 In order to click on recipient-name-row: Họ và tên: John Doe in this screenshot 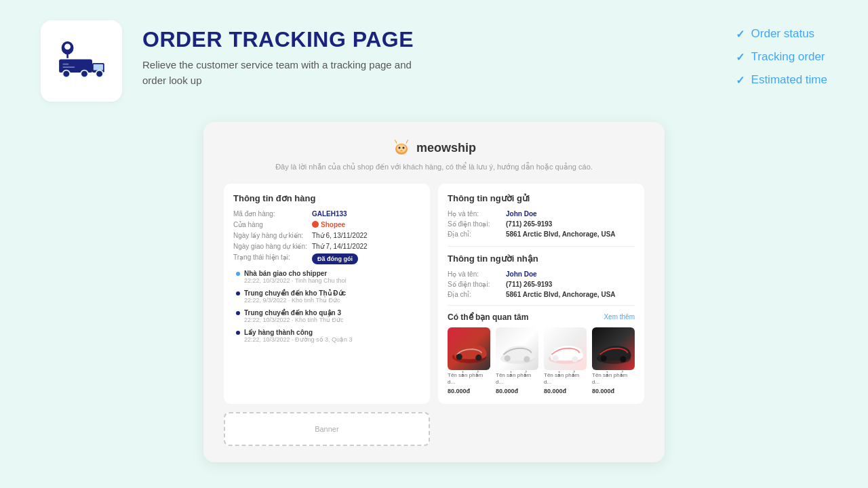, I will do `click(541, 274)`.